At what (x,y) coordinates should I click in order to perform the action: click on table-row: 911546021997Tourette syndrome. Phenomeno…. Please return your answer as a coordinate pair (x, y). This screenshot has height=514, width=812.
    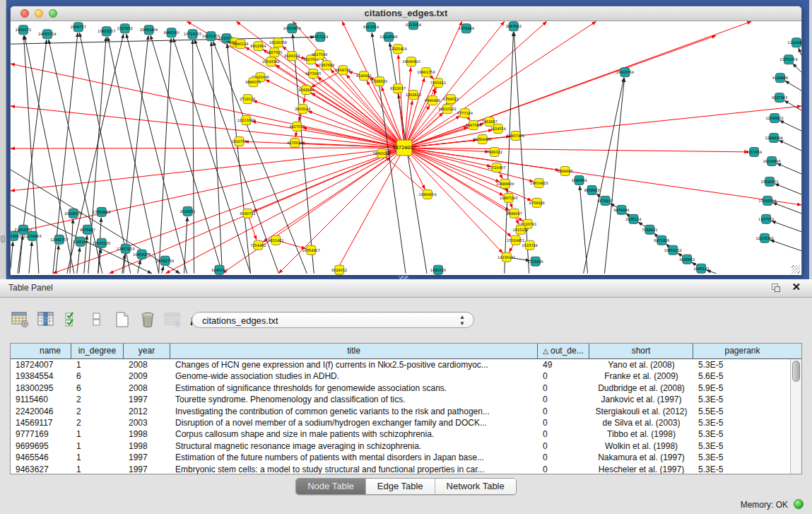
    Looking at the image, I should click on (400, 399).